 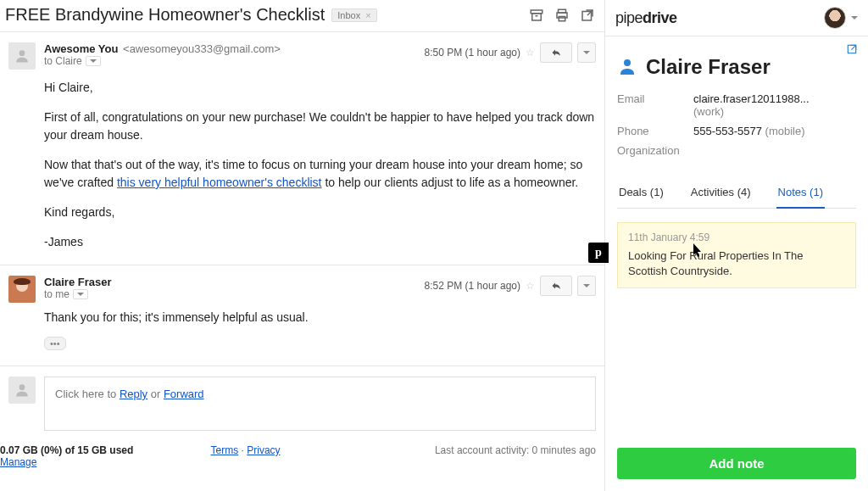 I want to click on reply-prefix: Click here to, so click(x=87, y=393).